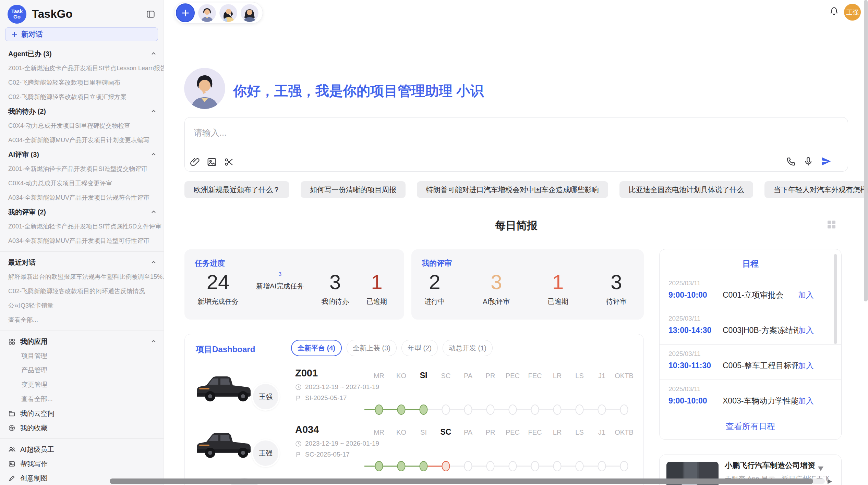 This screenshot has width=868, height=485. I want to click on sidebar-item: A034-全新新能源MUV产品开发项目计划变更表编写, so click(82, 140).